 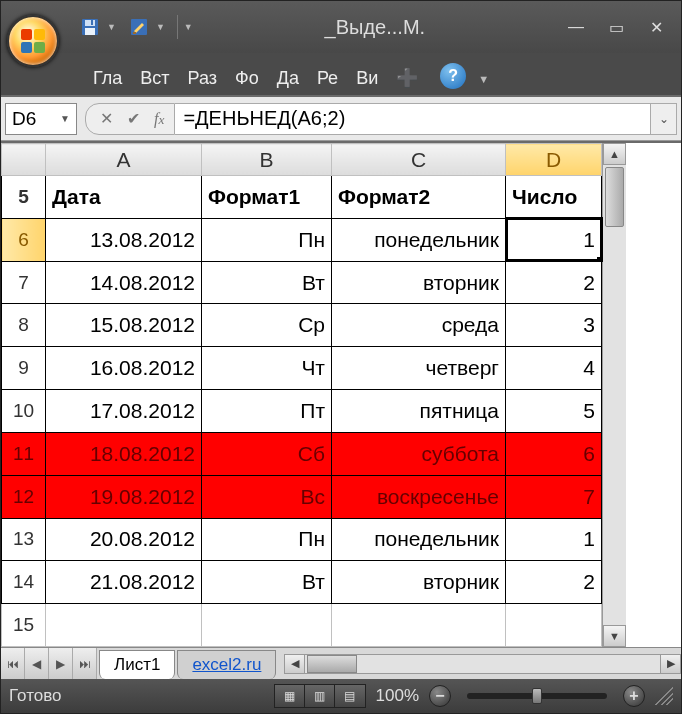 What do you see at coordinates (267, 454) in the screenshot?
I see `cell: Сб` at bounding box center [267, 454].